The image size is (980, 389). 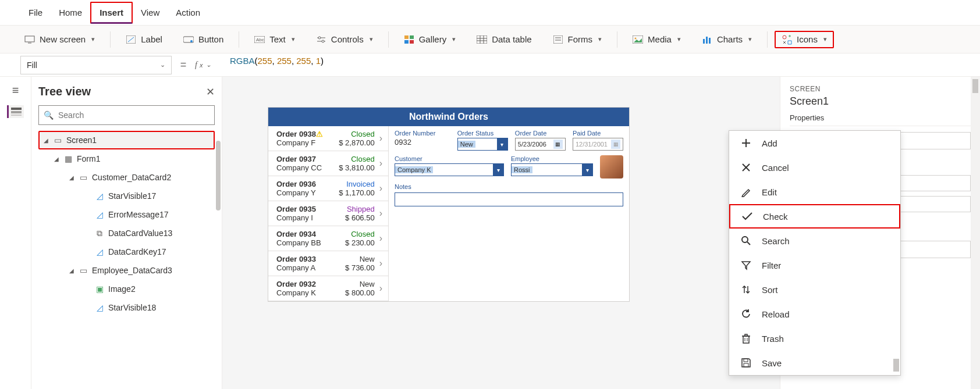 What do you see at coordinates (163, 65) in the screenshot?
I see `chevron-down-icon: ⌄` at bounding box center [163, 65].